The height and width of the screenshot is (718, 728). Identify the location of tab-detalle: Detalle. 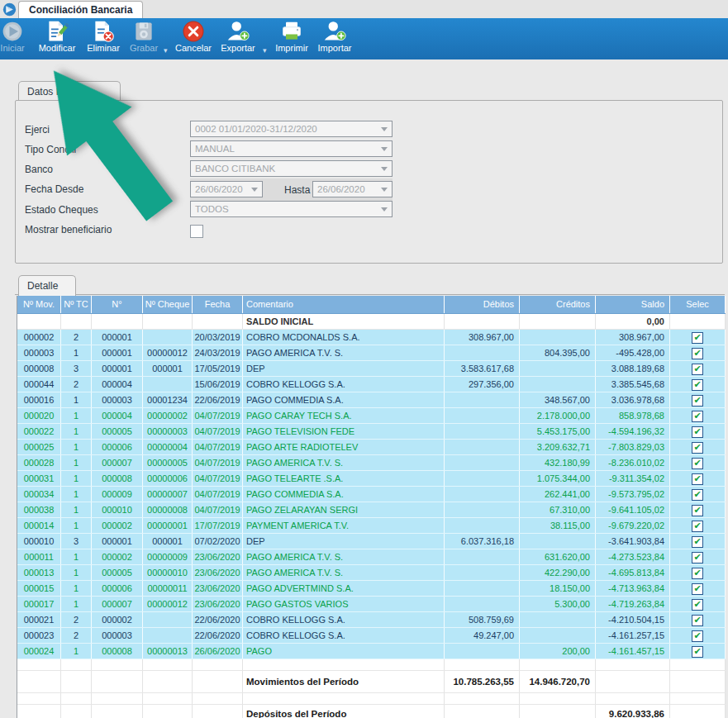
(47, 286).